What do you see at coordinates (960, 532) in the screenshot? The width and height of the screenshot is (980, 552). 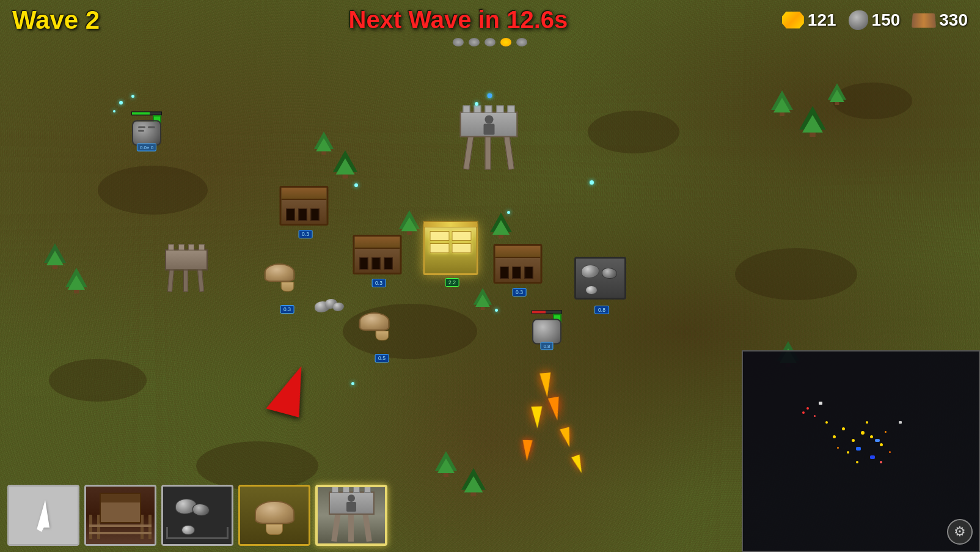 I see `settings-button: ⚙` at bounding box center [960, 532].